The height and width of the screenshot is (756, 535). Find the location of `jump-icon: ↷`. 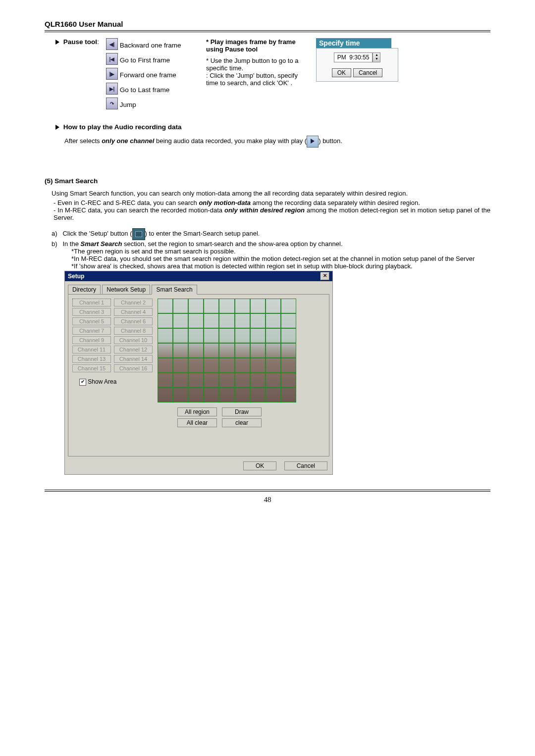

jump-icon: ↷ is located at coordinates (112, 103).